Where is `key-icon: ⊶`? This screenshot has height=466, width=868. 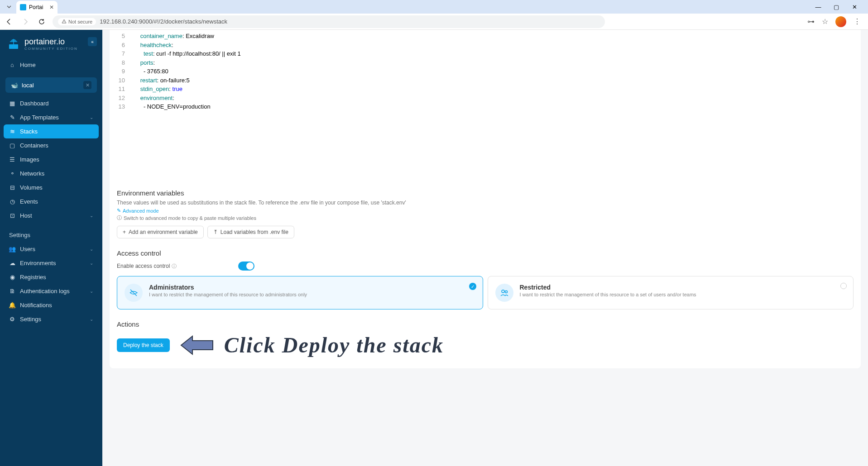
key-icon: ⊶ is located at coordinates (811, 22).